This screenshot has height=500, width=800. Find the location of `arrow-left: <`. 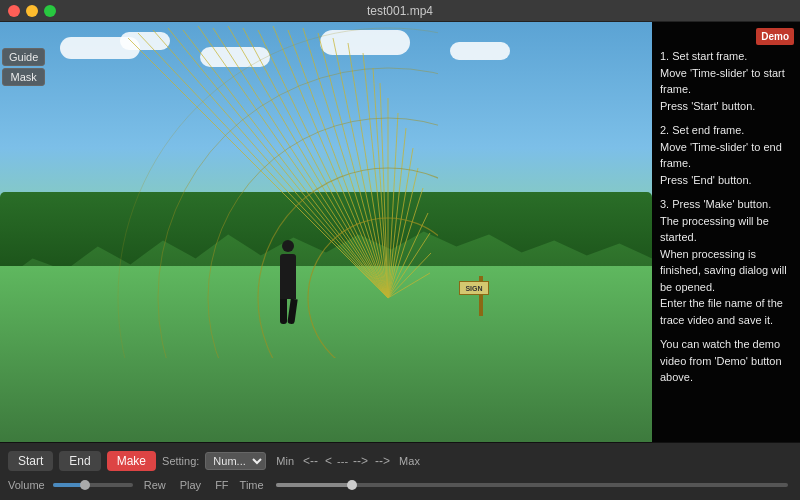

arrow-left: < is located at coordinates (328, 461).